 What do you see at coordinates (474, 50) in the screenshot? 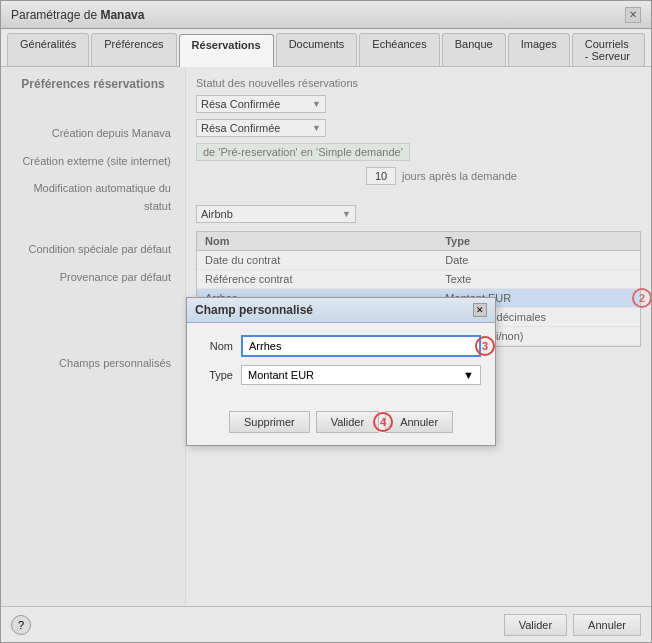
I see `tab-banque: Banque` at bounding box center [474, 50].